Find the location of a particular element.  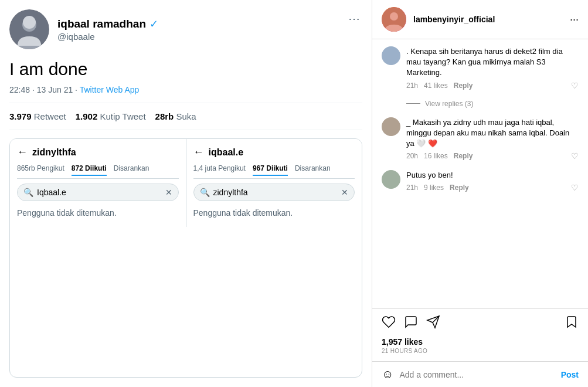

comment-text-2: _ Makasih ya zidny udh mau jaga hati iqb… is located at coordinates (492, 134).